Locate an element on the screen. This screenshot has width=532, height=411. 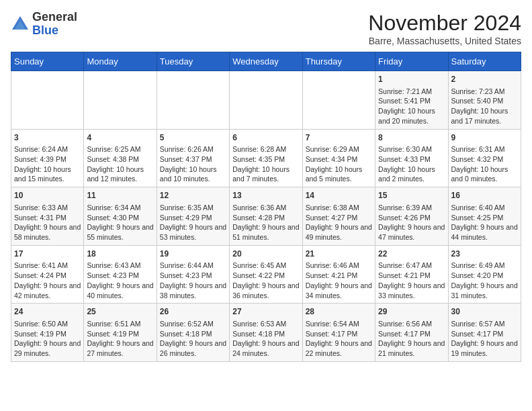
calendar-cell: 24Sunrise: 6:50 AMSunset: 4:19 PMDayligh… is located at coordinates (48, 333).